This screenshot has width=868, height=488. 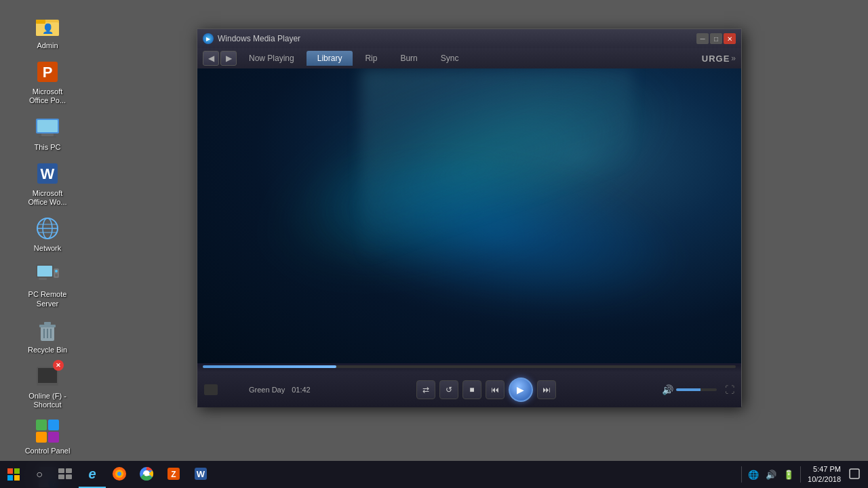 What do you see at coordinates (426, 390) in the screenshot?
I see `shuffle-icon: ⇄` at bounding box center [426, 390].